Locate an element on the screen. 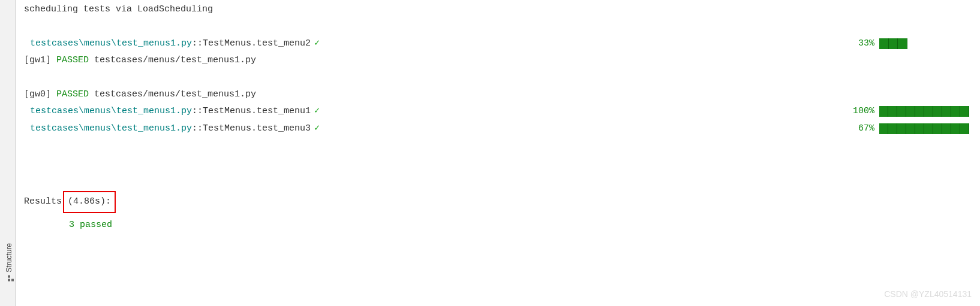  test-node-id: ::TestMenus.test_menu3 is located at coordinates (251, 129).